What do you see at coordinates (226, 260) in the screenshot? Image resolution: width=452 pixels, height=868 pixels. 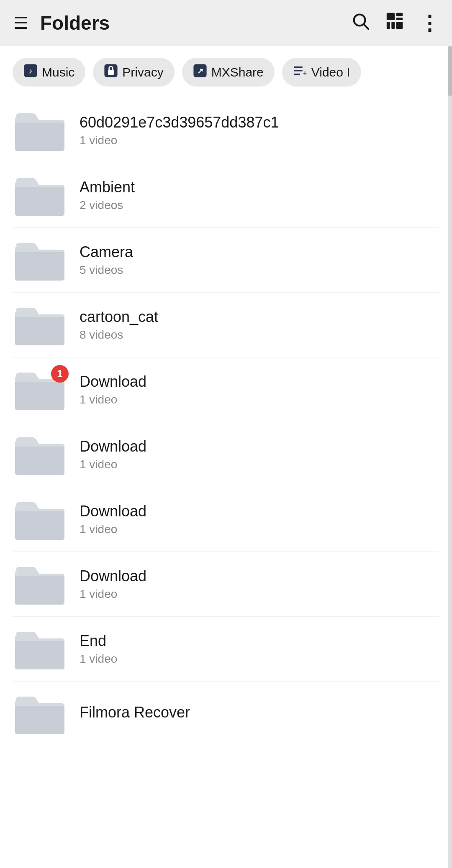 I see `list-item: Camera 5 videos` at bounding box center [226, 260].